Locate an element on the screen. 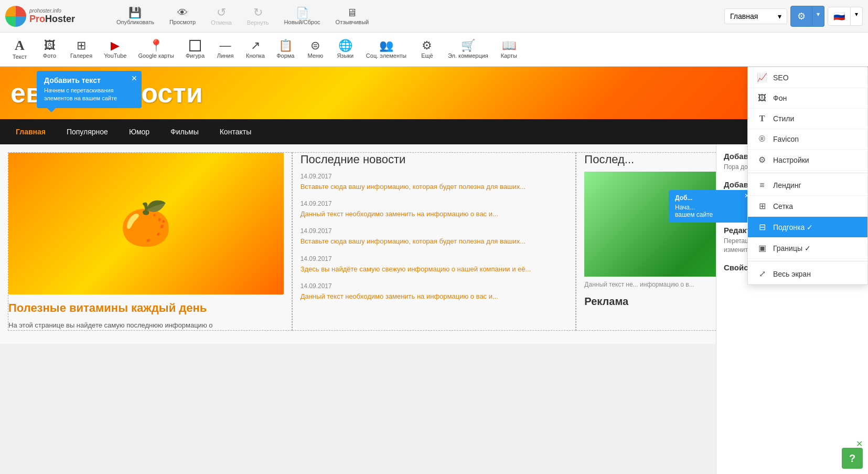 Image resolution: width=868 pixels, height=474 pixels. help-question-icon: ? is located at coordinates (852, 459).